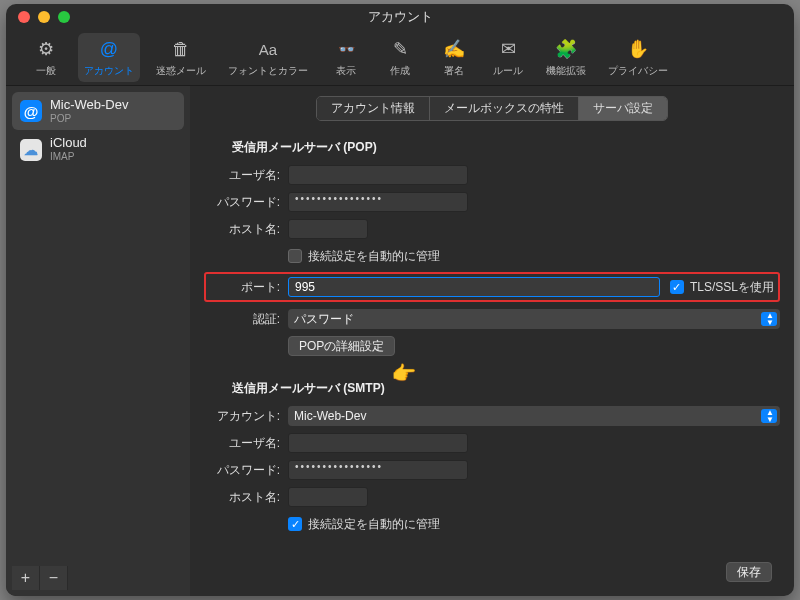 The height and width of the screenshot is (600, 800). What do you see at coordinates (534, 319) in the screenshot?
I see `incoming-auth-select: パスワード ▲▼` at bounding box center [534, 319].